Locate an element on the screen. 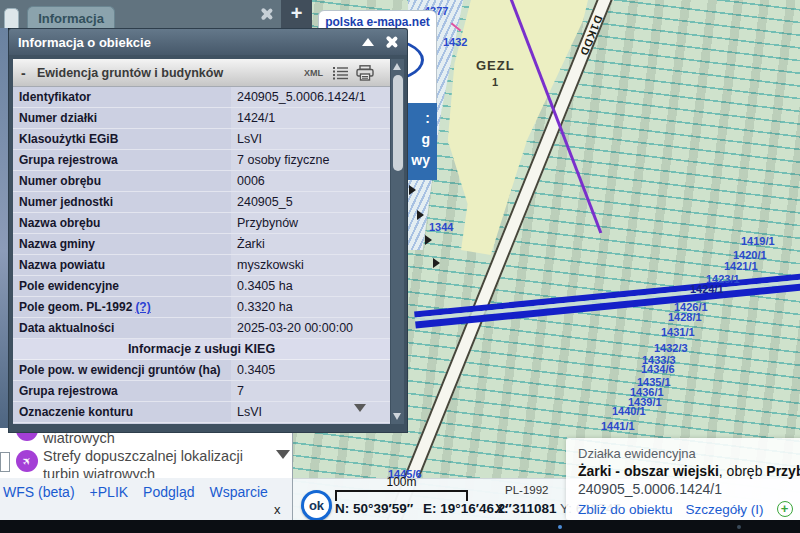 This screenshot has width=800, height=533. xml-button: XML is located at coordinates (314, 73).